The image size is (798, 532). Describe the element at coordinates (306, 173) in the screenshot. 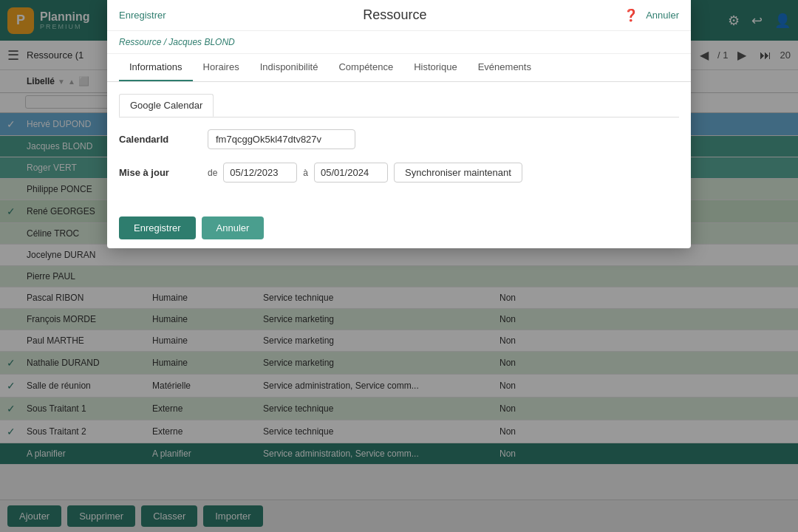

I see `a-label: à` at that location.